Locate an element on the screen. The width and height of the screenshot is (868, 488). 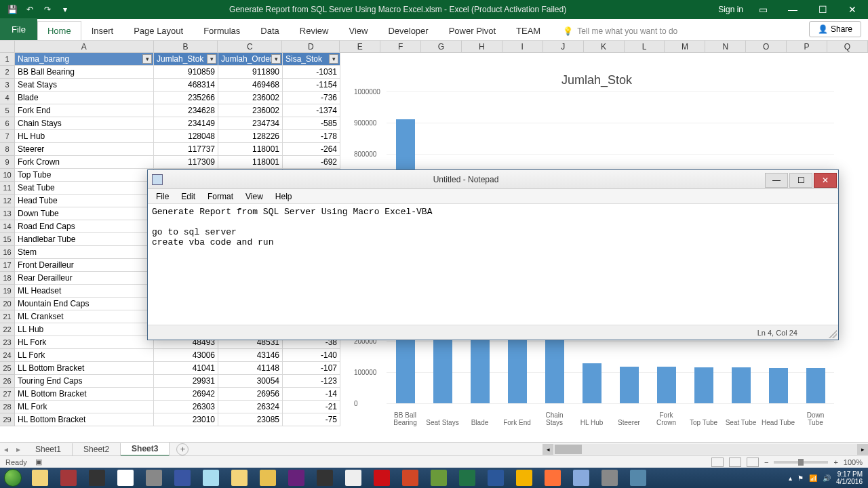
cell: Rear Derailleur is located at coordinates (84, 278).